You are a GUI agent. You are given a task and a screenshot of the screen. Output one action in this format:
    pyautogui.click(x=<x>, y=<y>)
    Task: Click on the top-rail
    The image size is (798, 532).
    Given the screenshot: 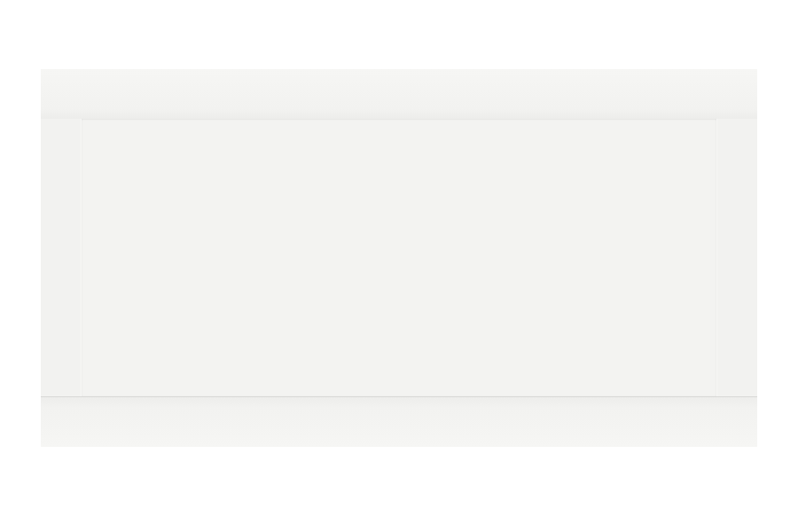 What is the action you would take?
    pyautogui.click(x=399, y=94)
    